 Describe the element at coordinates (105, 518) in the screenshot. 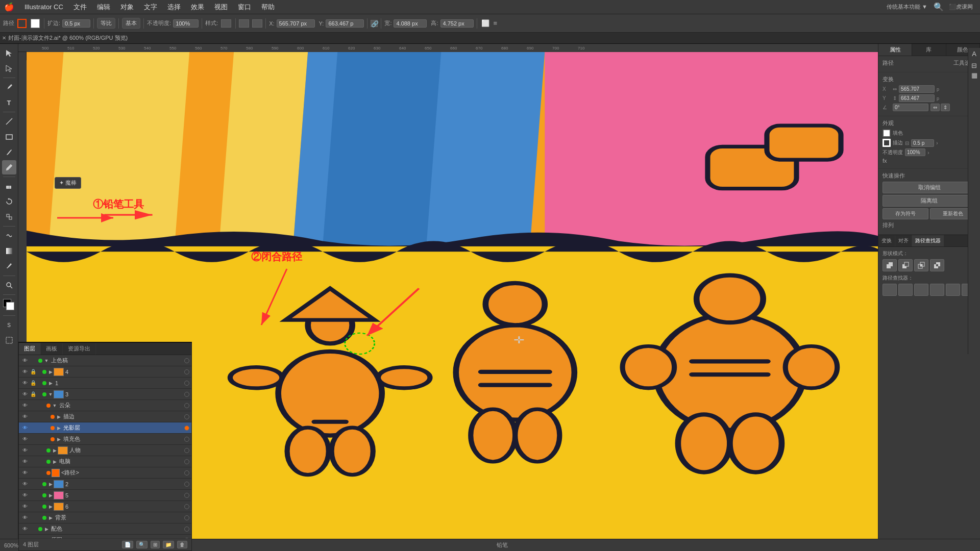

I see `layer-row-beijing: 👁 ▶ 背景` at that location.